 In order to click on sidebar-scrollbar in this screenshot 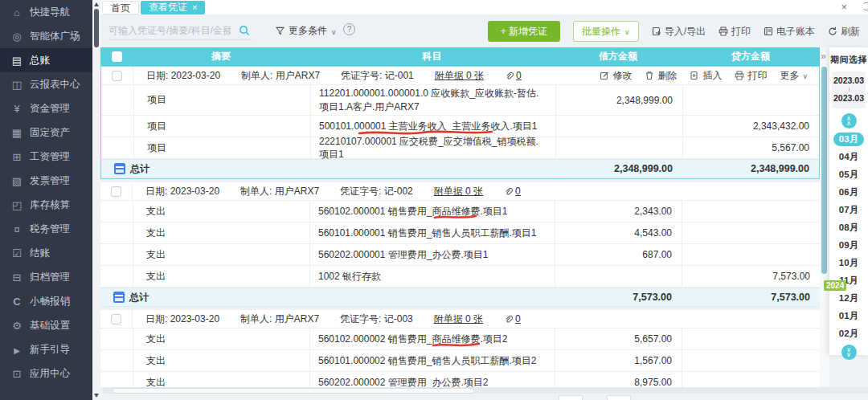, I will do `click(96, 200)`.